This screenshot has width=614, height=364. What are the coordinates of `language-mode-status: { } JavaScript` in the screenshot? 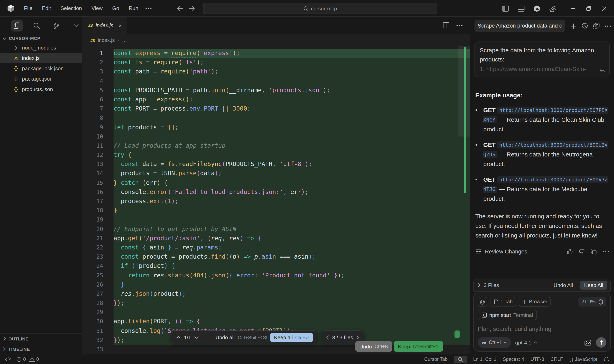 It's located at (584, 359).